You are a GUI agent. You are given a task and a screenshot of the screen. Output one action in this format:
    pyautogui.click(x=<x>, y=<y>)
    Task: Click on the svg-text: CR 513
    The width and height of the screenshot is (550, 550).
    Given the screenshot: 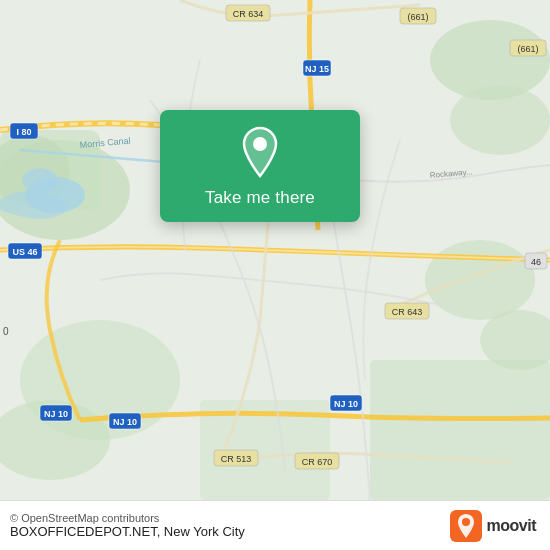 What is the action you would take?
    pyautogui.click(x=236, y=459)
    